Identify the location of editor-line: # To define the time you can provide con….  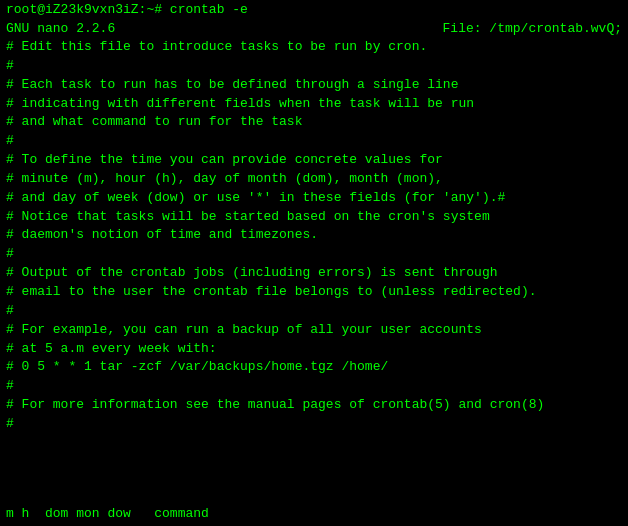
(314, 160).